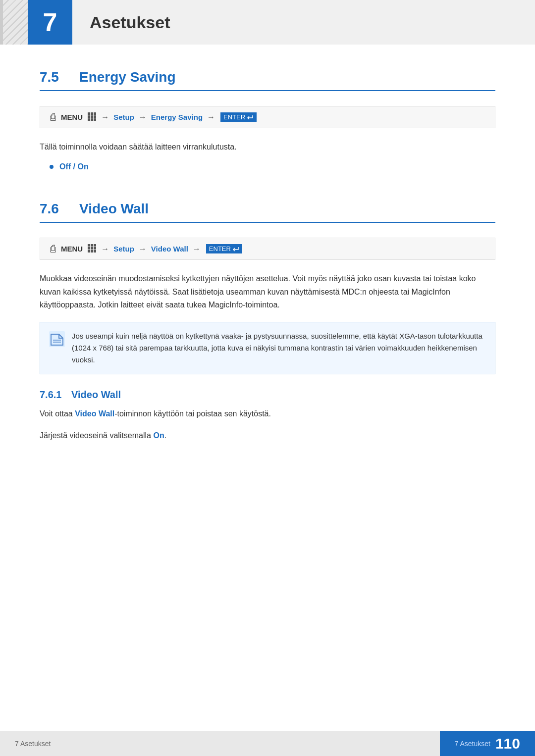 The image size is (535, 756). I want to click on nav-breadcrumb-76: ⎙ MENU → Setup → Video Wall → ENTER, so click(268, 249).